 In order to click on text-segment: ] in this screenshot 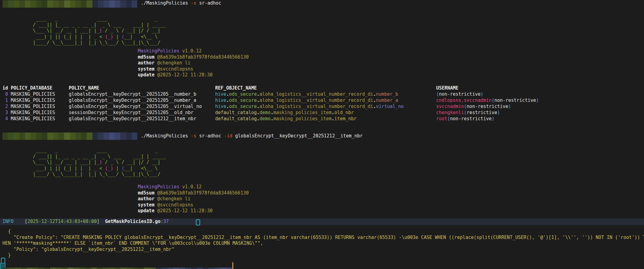, I will do `click(98, 221)`.